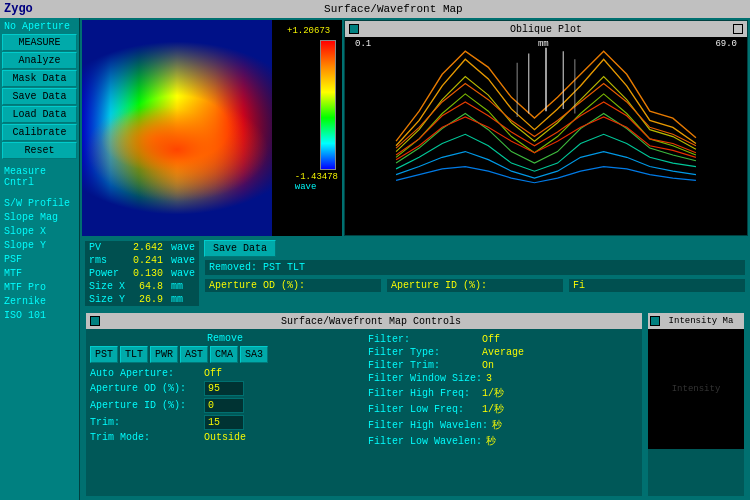  What do you see at coordinates (40, 204) in the screenshot?
I see `sw-profile-link: S/W Profile` at bounding box center [40, 204].